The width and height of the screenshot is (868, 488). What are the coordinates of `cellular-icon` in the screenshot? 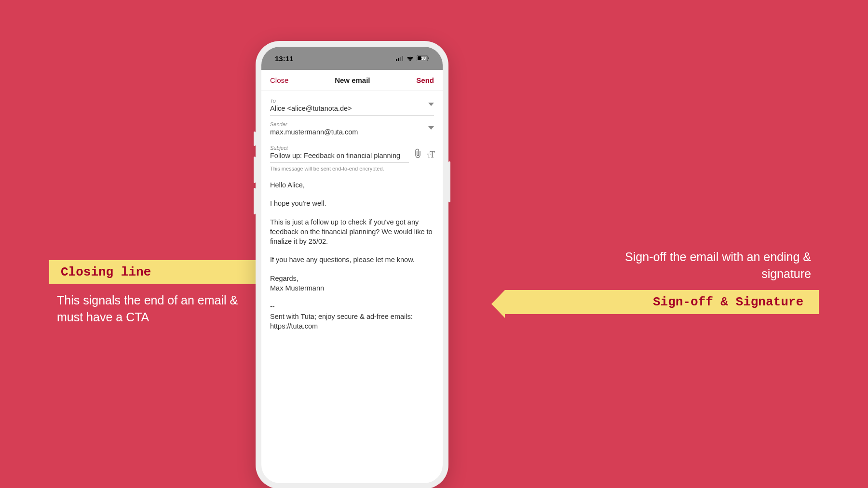 It's located at (400, 59).